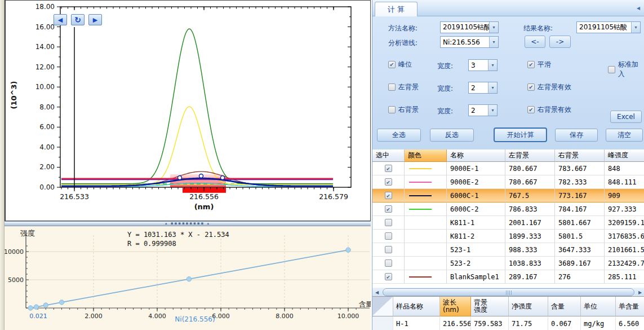  What do you see at coordinates (521, 135) in the screenshot?
I see `start-calculation-button: 开始计算` at bounding box center [521, 135].